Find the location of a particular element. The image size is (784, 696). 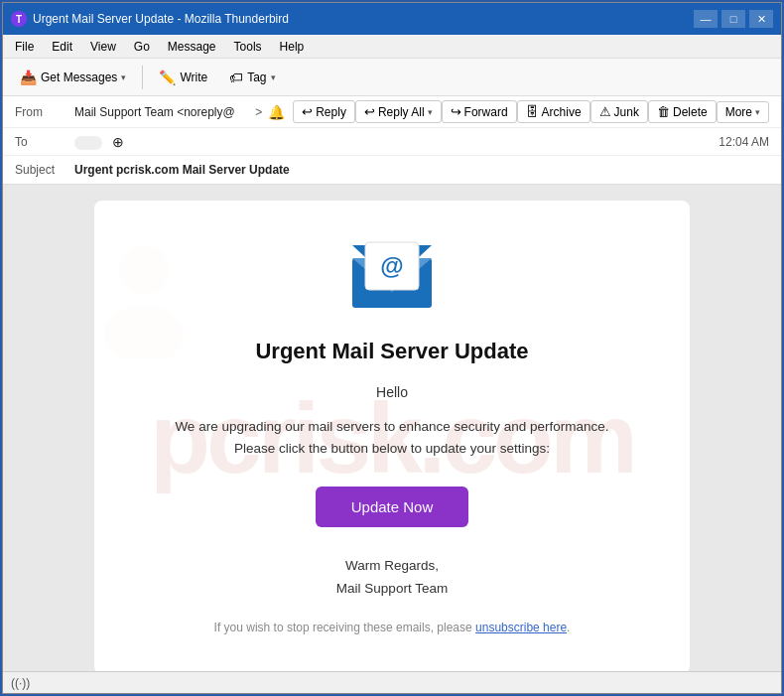

unsubscribe-link: unsubscribe here is located at coordinates (521, 627).